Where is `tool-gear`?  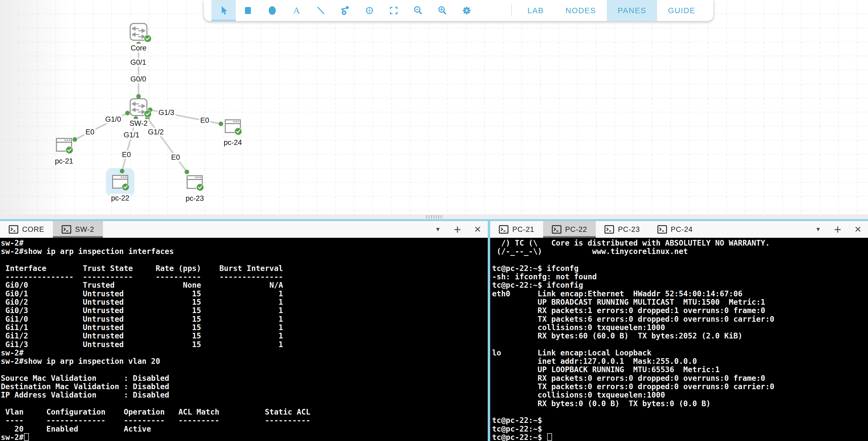
tool-gear is located at coordinates (467, 11).